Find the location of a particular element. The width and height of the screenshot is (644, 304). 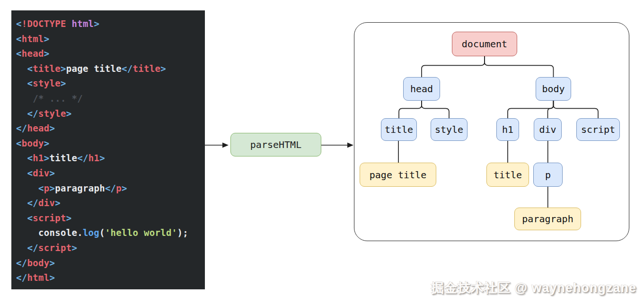

code-token-tag: !DOCTYPE is located at coordinates (47, 24).